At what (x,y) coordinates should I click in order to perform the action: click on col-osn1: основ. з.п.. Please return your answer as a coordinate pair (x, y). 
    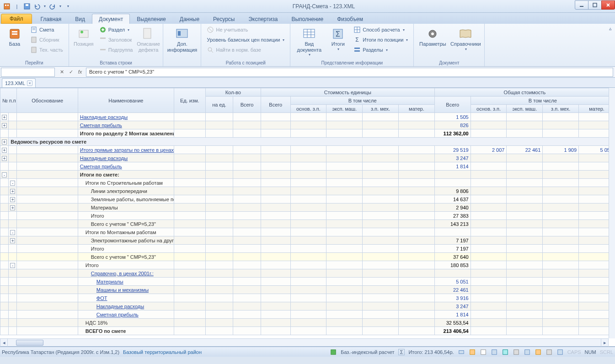
    Looking at the image, I should click on (308, 109).